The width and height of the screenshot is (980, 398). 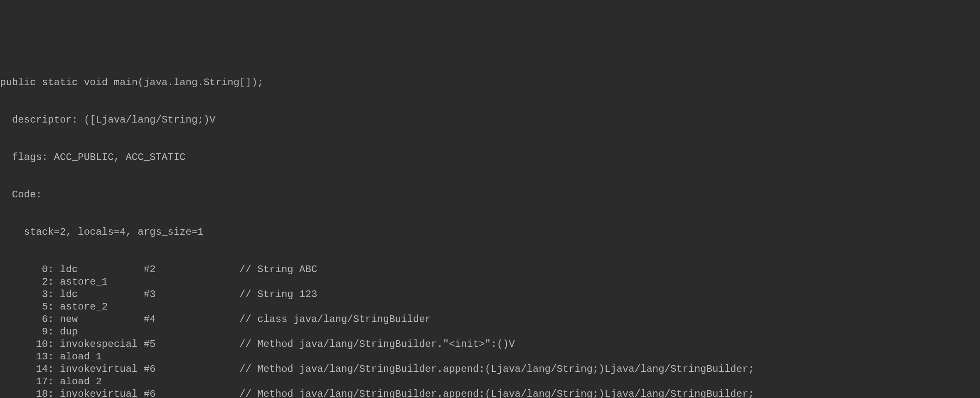 I want to click on instruction-line: 0: ldc #2 // String ABC, so click(x=490, y=270).